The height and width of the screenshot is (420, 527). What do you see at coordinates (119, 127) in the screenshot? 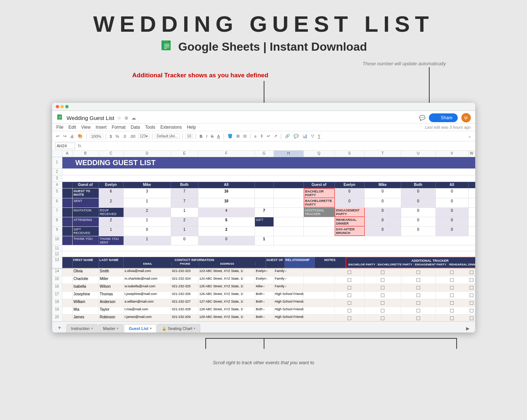
I see `menu-format: Format` at bounding box center [119, 127].